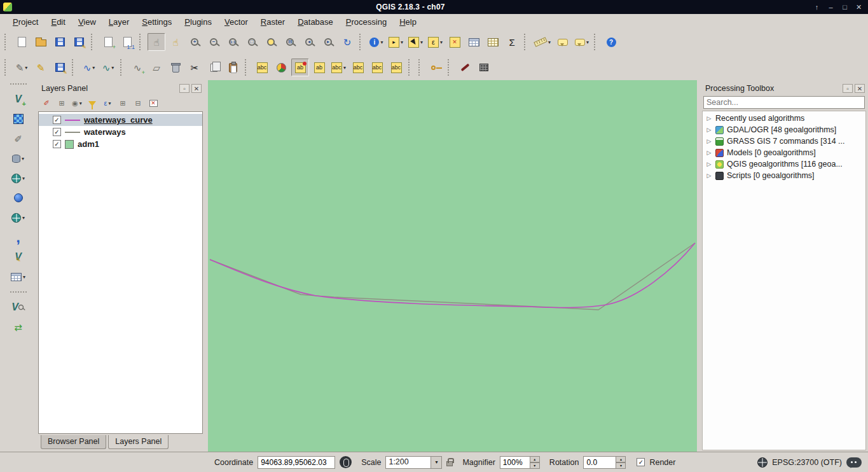  What do you see at coordinates (338, 67) in the screenshot?
I see `show-hide-labels-button: abc▾` at bounding box center [338, 67].